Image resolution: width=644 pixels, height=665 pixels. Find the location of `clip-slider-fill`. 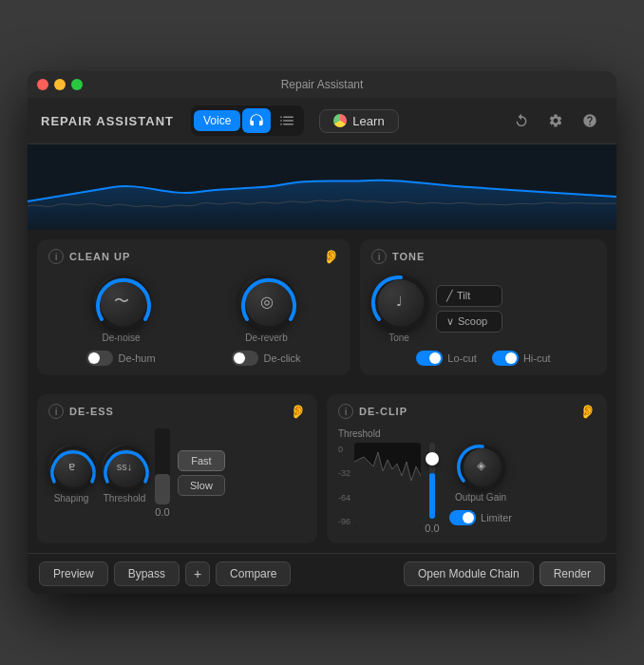

clip-slider-fill is located at coordinates (432, 496).